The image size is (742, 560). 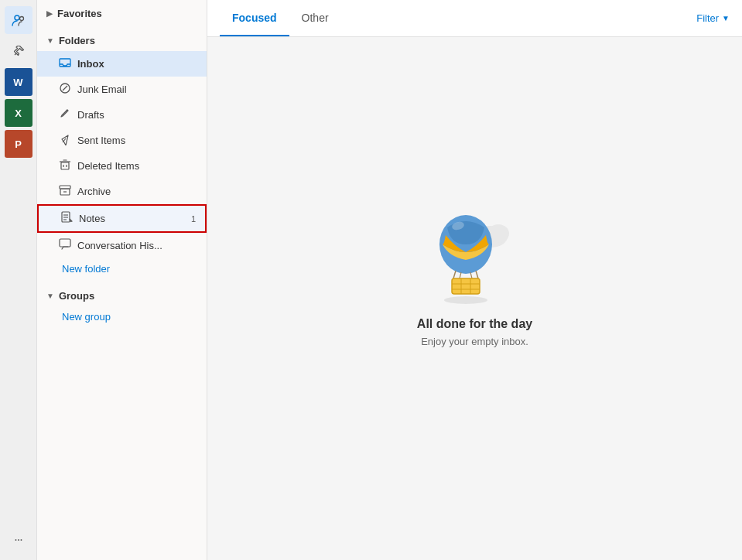 What do you see at coordinates (50, 295) in the screenshot?
I see `groups-chevron: ▼` at bounding box center [50, 295].